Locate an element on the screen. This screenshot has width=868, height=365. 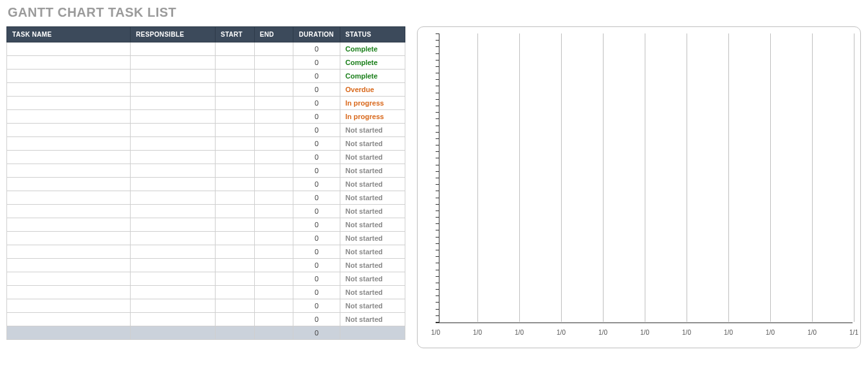
status-cell: Overdue is located at coordinates (372, 90).